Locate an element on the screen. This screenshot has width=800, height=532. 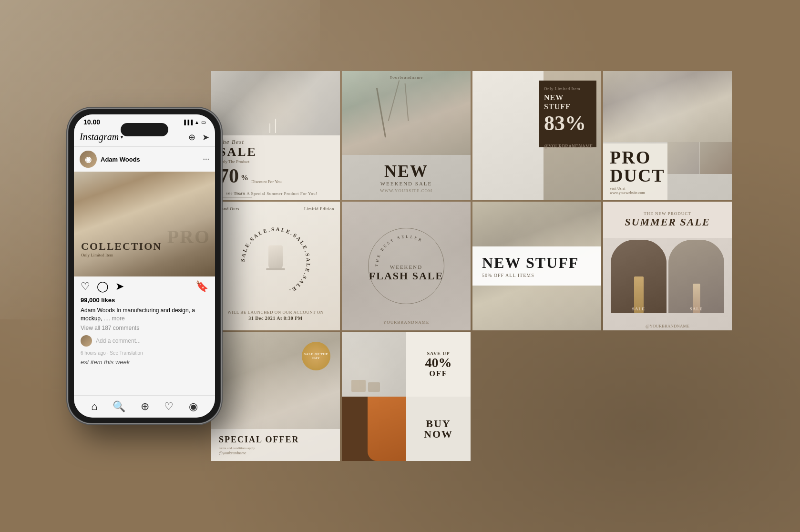
battery-icon: ▭ is located at coordinates (203, 122).